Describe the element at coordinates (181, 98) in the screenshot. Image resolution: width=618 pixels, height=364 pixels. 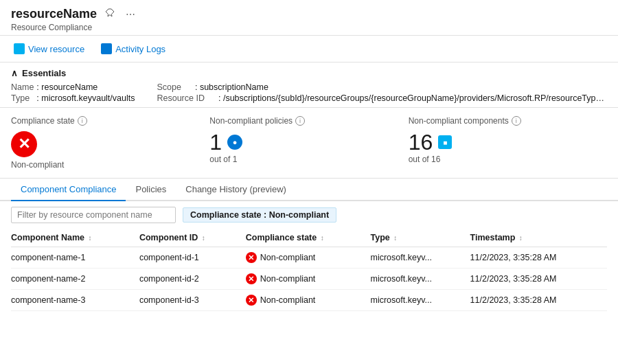
I see `resource-id-label: Resource ID` at that location.